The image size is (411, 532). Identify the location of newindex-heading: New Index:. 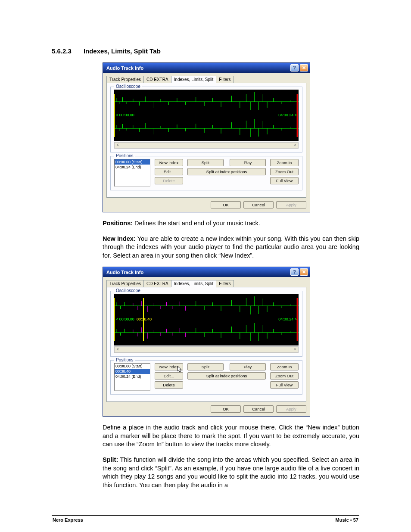
(119, 239).